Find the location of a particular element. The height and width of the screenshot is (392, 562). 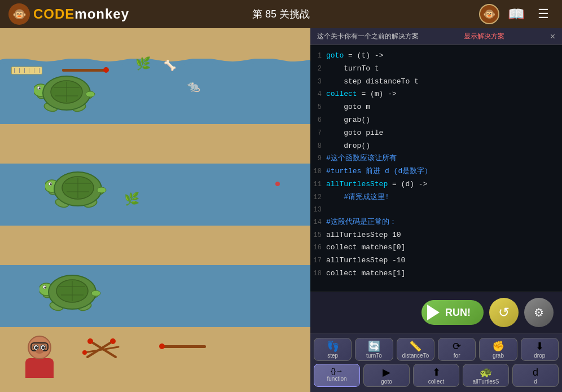

line-number: 17 is located at coordinates (318, 261).